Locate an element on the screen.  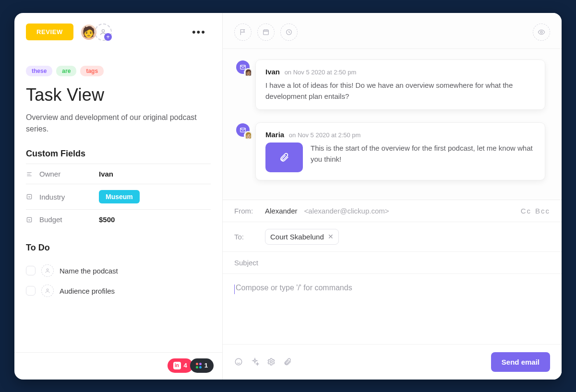
attachment-thumbnail is located at coordinates (284, 157).